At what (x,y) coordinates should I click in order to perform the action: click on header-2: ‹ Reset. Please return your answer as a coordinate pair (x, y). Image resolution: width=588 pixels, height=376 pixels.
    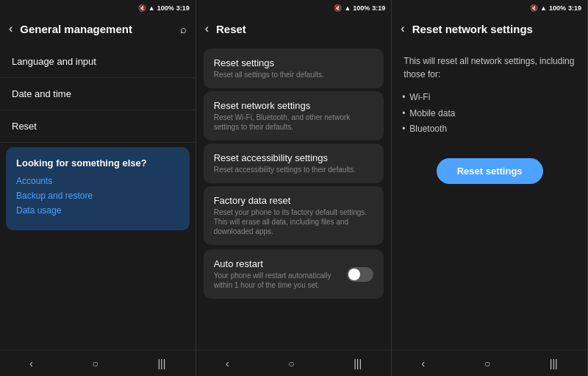
    Looking at the image, I should click on (294, 29).